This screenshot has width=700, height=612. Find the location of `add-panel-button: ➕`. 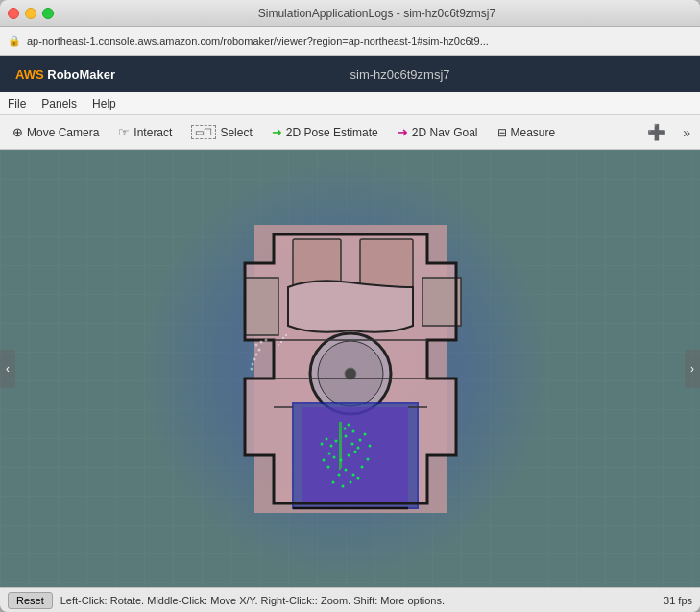

add-panel-button: ➕ is located at coordinates (657, 133).